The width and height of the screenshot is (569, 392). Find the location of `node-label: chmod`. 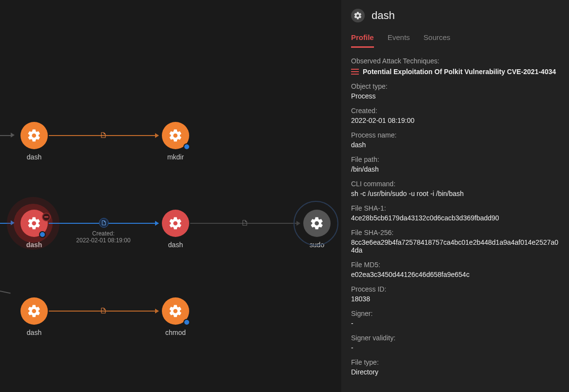

node-label: chmod is located at coordinates (176, 333).